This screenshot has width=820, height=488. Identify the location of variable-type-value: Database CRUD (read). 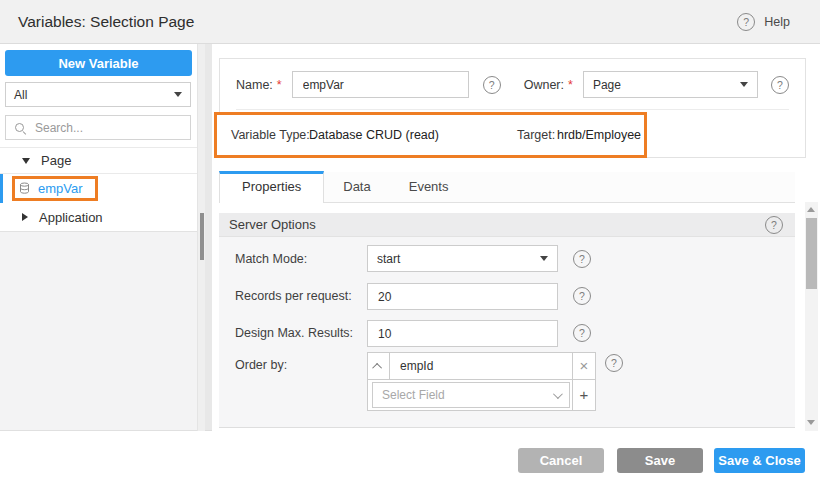
(374, 135).